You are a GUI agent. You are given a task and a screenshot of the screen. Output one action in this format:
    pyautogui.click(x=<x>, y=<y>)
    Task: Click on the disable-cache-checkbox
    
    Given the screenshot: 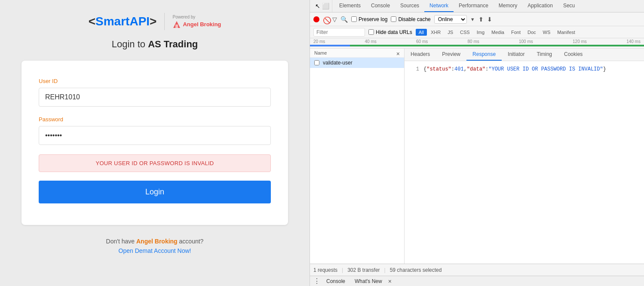 What is the action you would take?
    pyautogui.click(x=394, y=19)
    